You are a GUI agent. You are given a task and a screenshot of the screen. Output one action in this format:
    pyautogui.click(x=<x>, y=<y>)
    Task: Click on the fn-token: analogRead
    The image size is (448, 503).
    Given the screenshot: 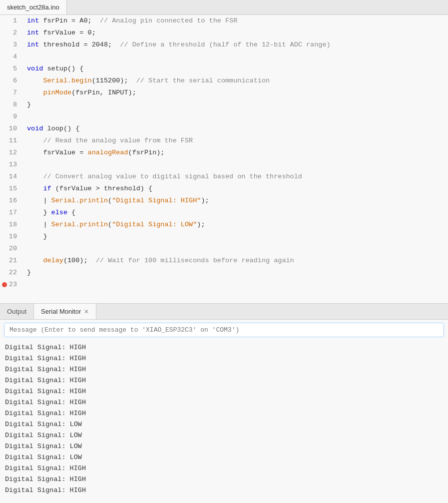 What is the action you would take?
    pyautogui.click(x=108, y=153)
    